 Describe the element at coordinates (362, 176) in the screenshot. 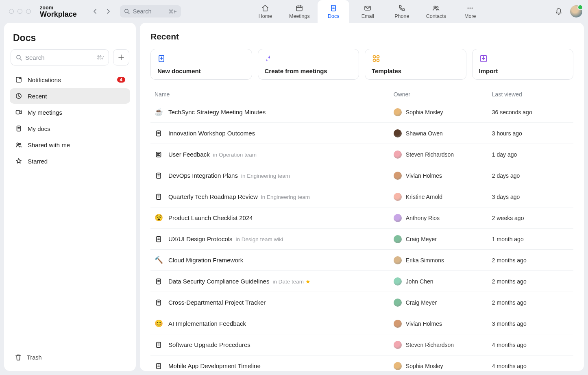

I see `doc-row: DevOps Integration Plans in Engineering …` at that location.